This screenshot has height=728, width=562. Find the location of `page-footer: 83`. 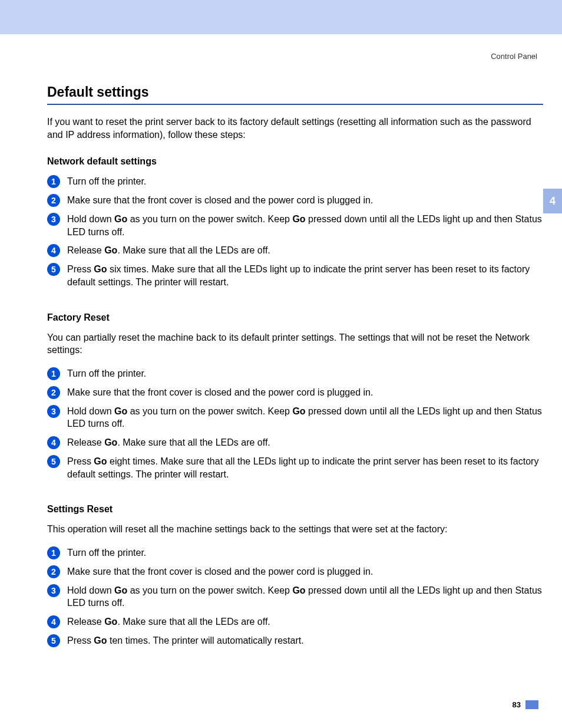

page-footer: 83 is located at coordinates (525, 705).